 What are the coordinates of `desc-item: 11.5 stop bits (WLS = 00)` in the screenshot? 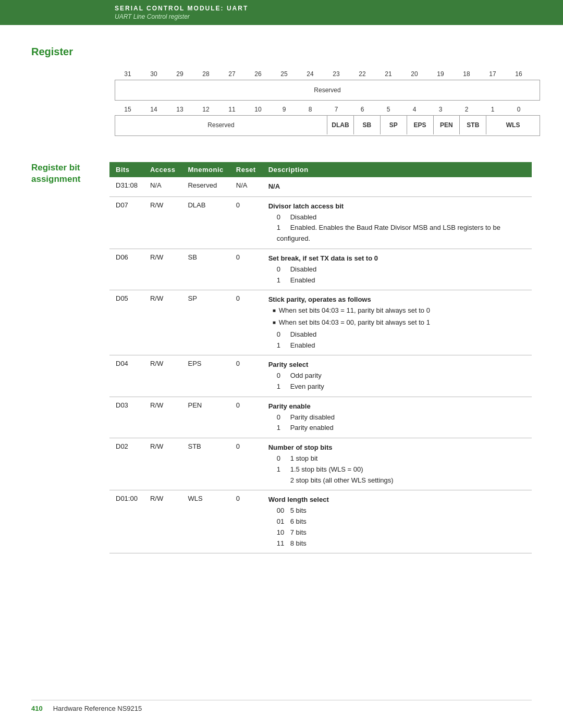 It's located at (397, 470).